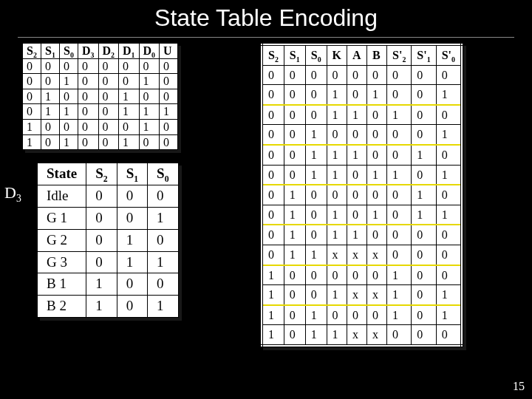 Image resolution: width=532 pixels, height=399 pixels. I want to click on col-header: S1, so click(132, 174).